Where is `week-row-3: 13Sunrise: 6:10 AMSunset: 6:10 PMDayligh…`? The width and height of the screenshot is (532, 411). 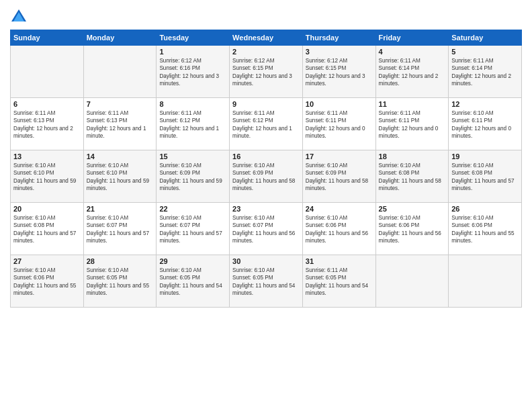 week-row-3: 13Sunrise: 6:10 AMSunset: 6:10 PMDayligh… is located at coordinates (266, 177).